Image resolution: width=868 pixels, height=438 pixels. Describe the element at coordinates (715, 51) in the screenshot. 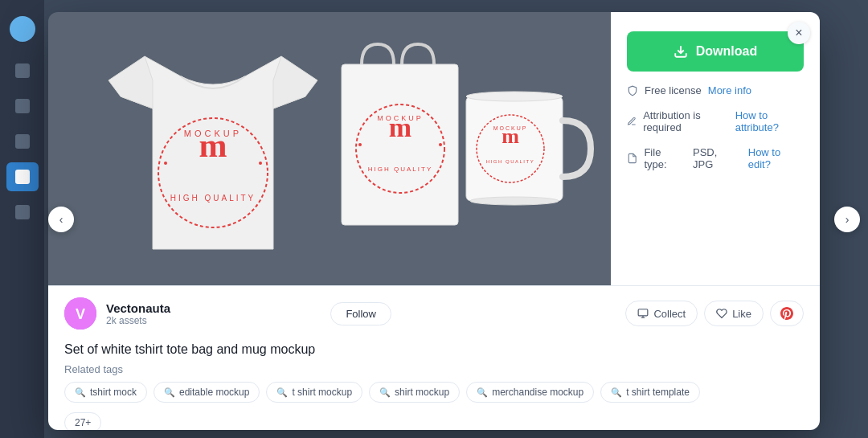

I see `download-button: Download` at that location.